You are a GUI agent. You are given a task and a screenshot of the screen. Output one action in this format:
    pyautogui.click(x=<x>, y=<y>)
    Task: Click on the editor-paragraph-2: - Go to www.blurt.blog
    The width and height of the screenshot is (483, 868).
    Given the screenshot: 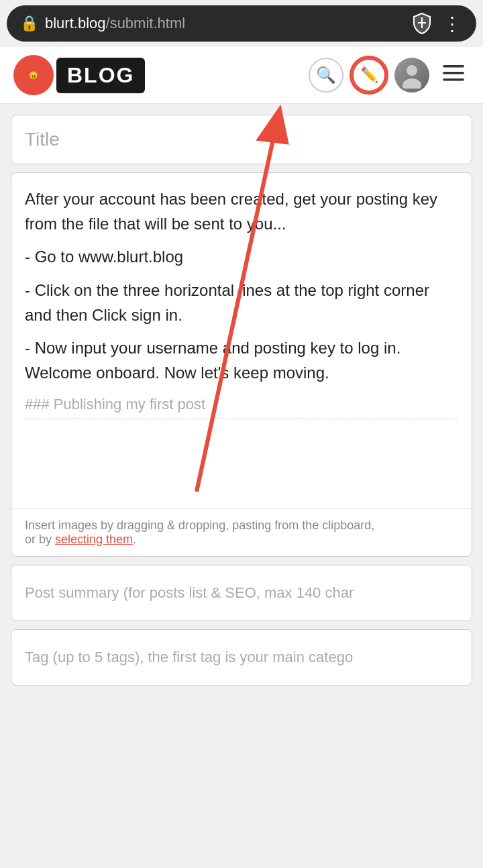 What is the action you would take?
    pyautogui.click(x=241, y=256)
    